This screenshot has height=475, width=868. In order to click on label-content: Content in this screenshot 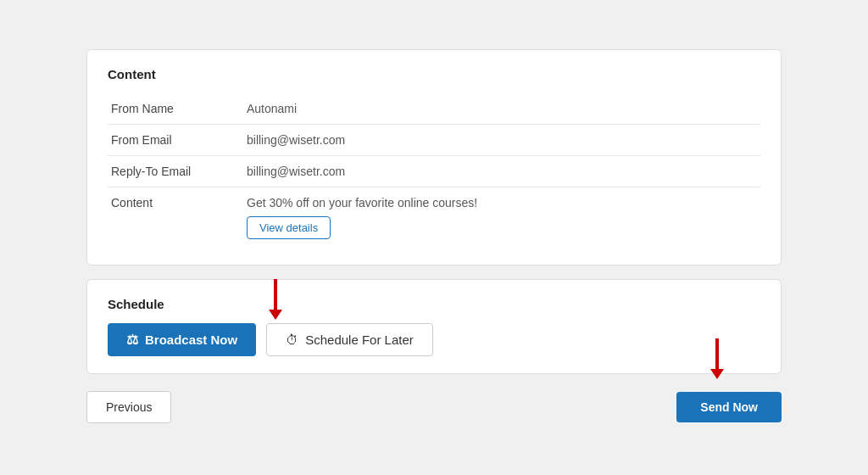, I will do `click(175, 217)`.